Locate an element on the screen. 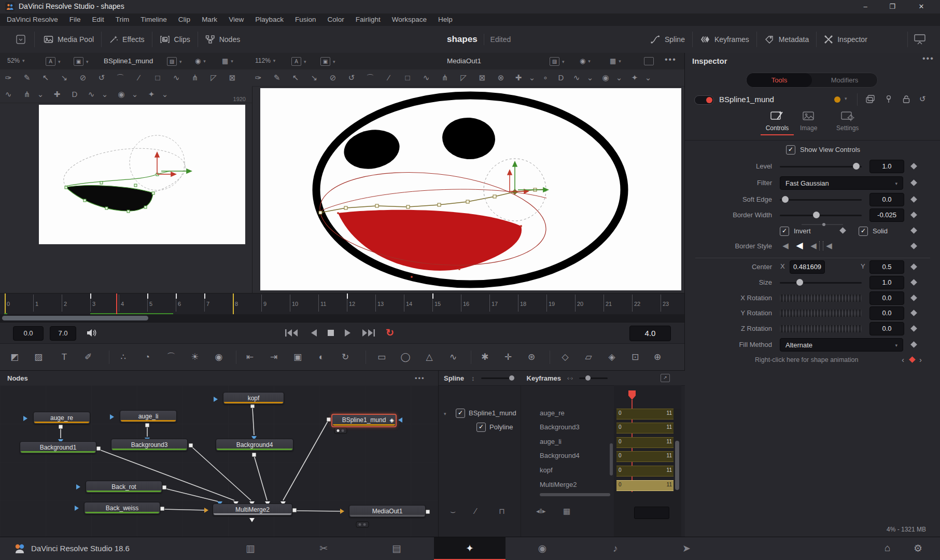 This screenshot has height=560, width=940. invert-keyframe-icon is located at coordinates (843, 230).